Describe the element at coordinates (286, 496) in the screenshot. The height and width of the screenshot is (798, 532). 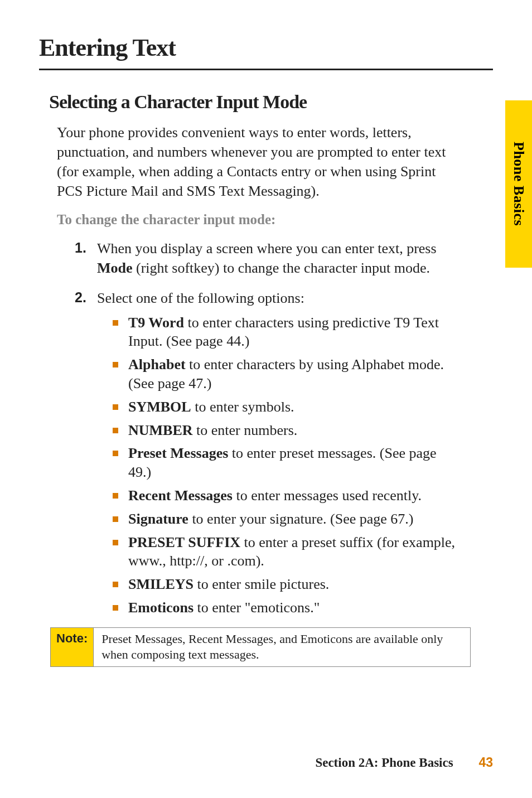
I see `list-item: Recent Messages to enter messages used r…` at that location.